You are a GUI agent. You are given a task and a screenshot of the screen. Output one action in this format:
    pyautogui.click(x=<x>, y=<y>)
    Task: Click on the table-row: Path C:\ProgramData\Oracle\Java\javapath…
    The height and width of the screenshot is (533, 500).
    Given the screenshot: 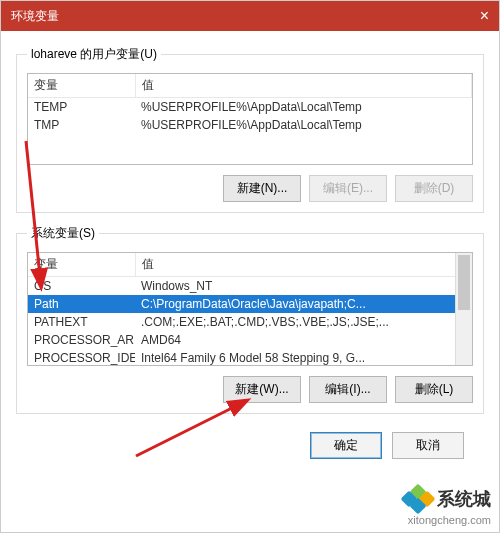 What is the action you would take?
    pyautogui.click(x=250, y=304)
    